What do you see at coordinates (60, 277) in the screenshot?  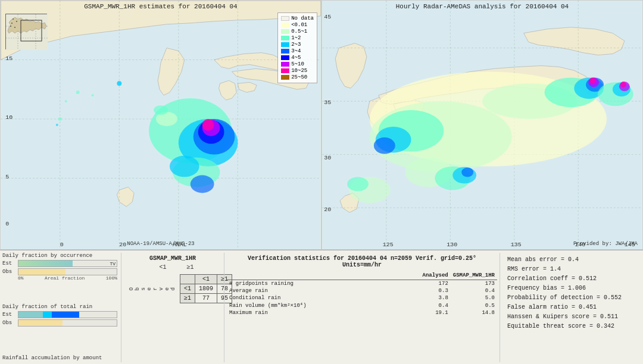 I see `occurrence-chart: Daily fraction by occurrence Est TV Obs` at bounding box center [60, 277].